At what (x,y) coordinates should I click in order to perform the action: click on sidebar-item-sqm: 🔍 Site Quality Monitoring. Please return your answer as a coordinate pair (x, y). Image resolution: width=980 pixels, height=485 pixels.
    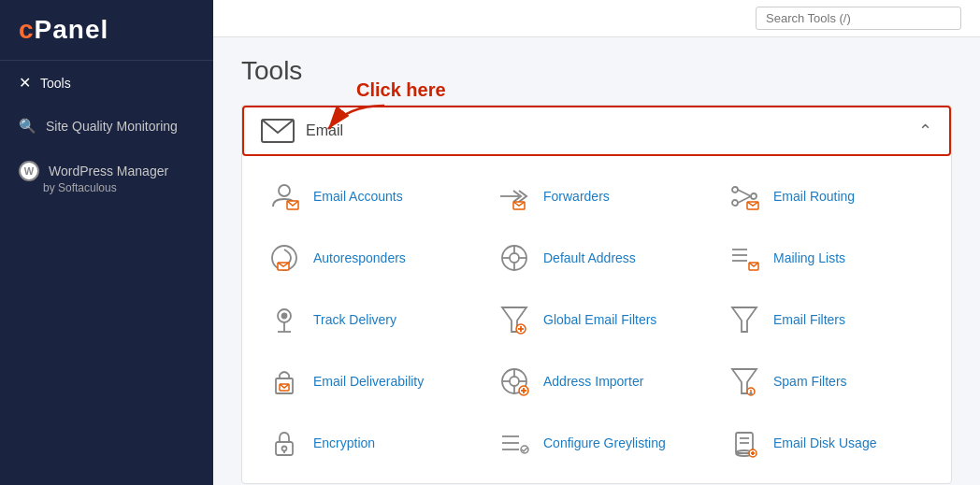
    Looking at the image, I should click on (107, 126).